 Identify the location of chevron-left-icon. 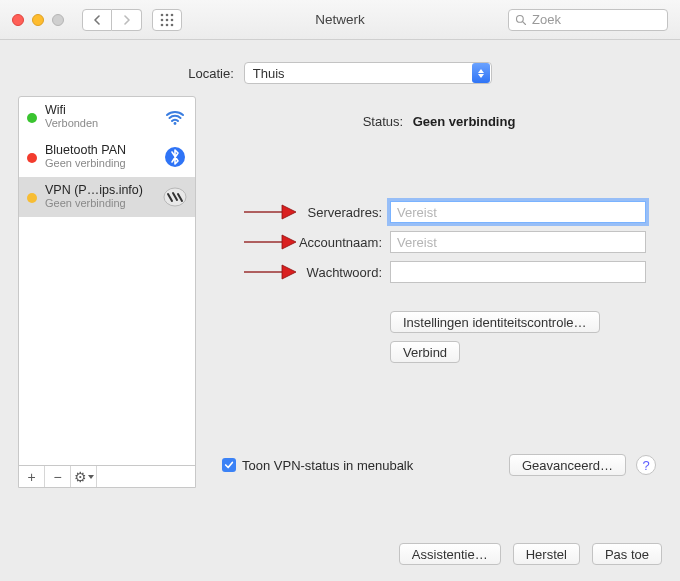
(97, 20).